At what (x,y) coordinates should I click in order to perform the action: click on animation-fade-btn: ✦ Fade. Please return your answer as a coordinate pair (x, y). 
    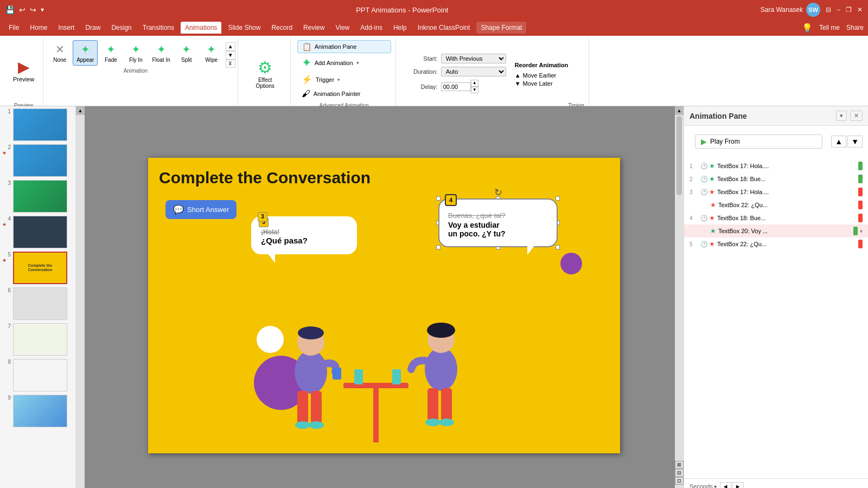
    Looking at the image, I should click on (111, 53).